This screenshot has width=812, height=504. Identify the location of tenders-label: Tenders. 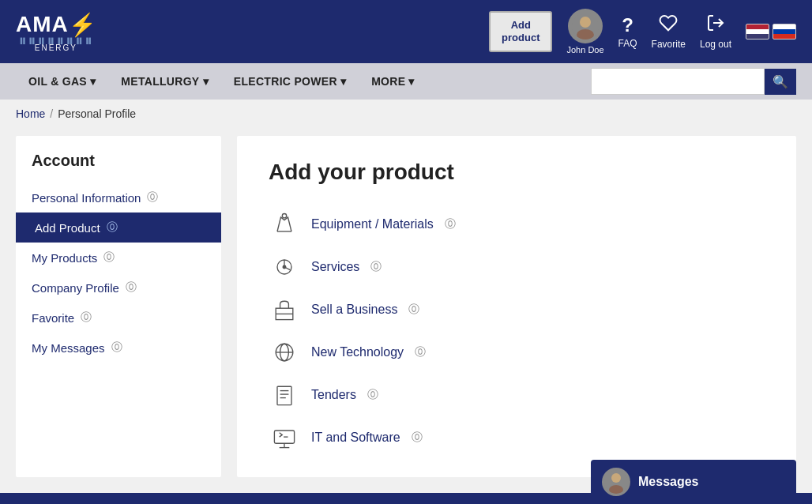
(333, 395).